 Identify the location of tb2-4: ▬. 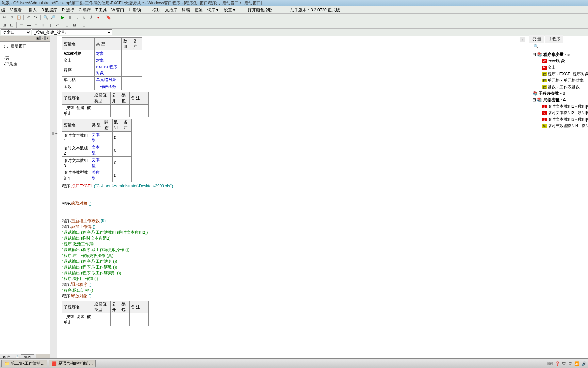
(29, 25).